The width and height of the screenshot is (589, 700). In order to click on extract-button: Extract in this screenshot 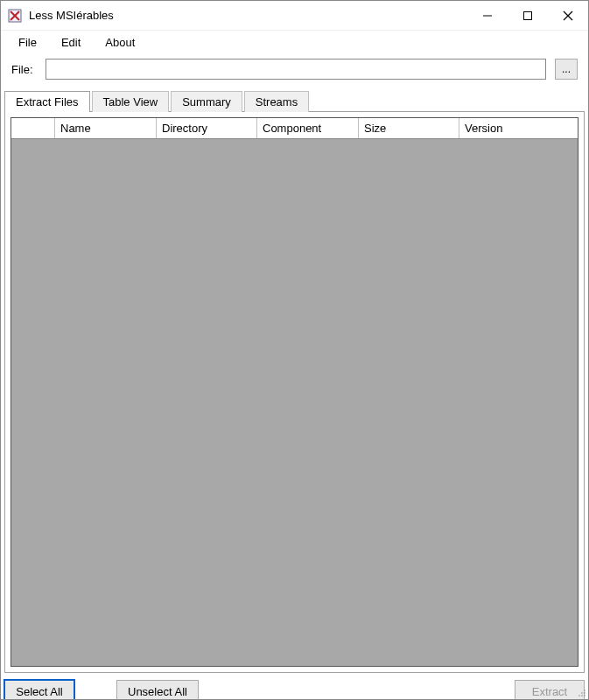, I will do `click(550, 690)`.